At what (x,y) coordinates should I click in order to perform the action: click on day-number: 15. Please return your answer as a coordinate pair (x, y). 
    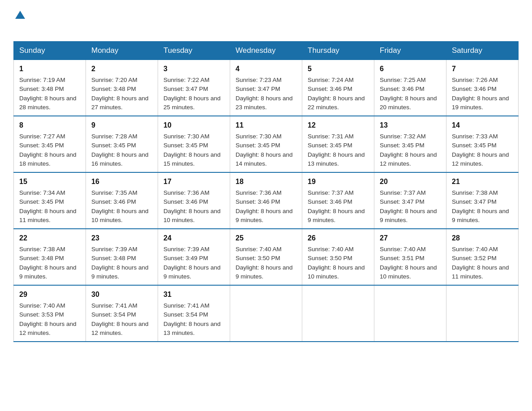
    Looking at the image, I should click on (50, 182).